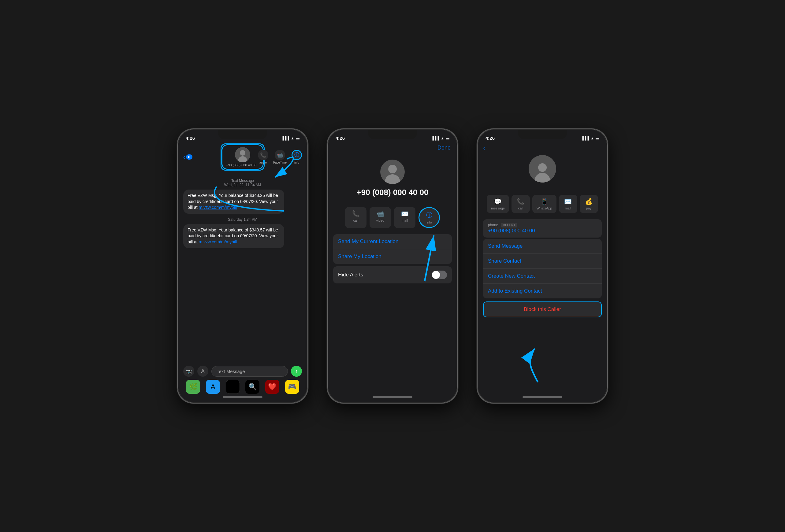 The width and height of the screenshot is (785, 532). Describe the element at coordinates (263, 155) in the screenshot. I see `phone-icon: 📞` at that location.